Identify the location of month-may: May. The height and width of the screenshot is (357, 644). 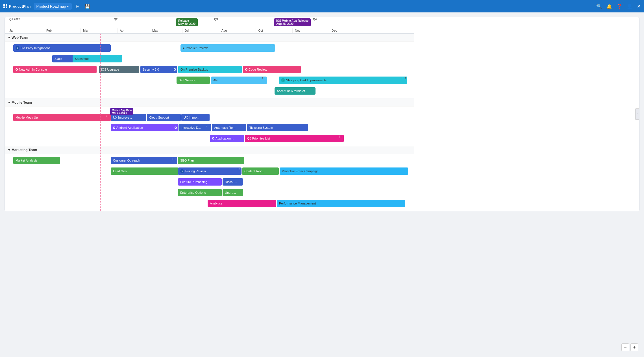
(166, 31).